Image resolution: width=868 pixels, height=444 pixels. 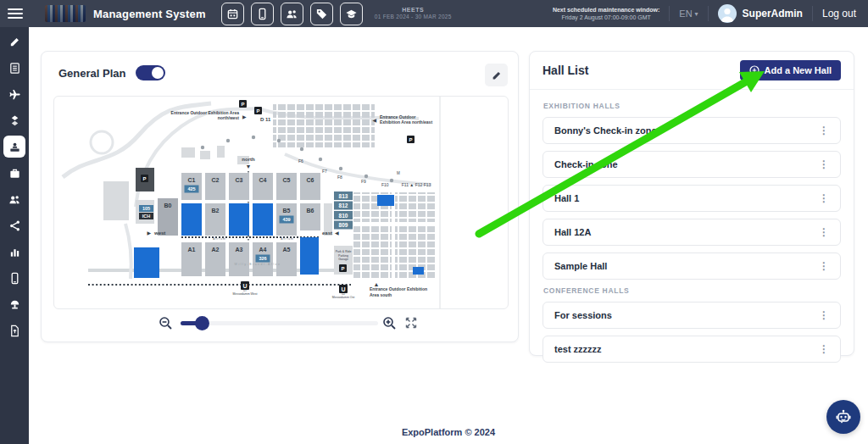 What do you see at coordinates (14, 147) in the screenshot?
I see `sidebar-item-halls` at bounding box center [14, 147].